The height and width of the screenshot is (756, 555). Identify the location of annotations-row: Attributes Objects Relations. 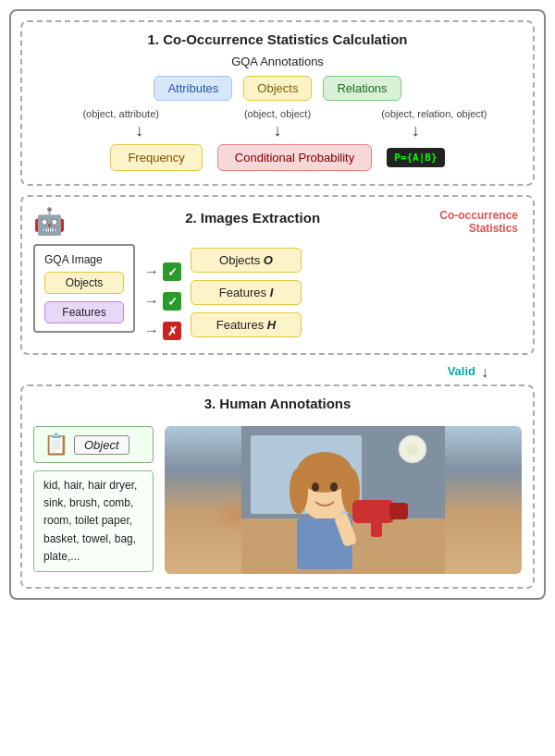
(278, 89).